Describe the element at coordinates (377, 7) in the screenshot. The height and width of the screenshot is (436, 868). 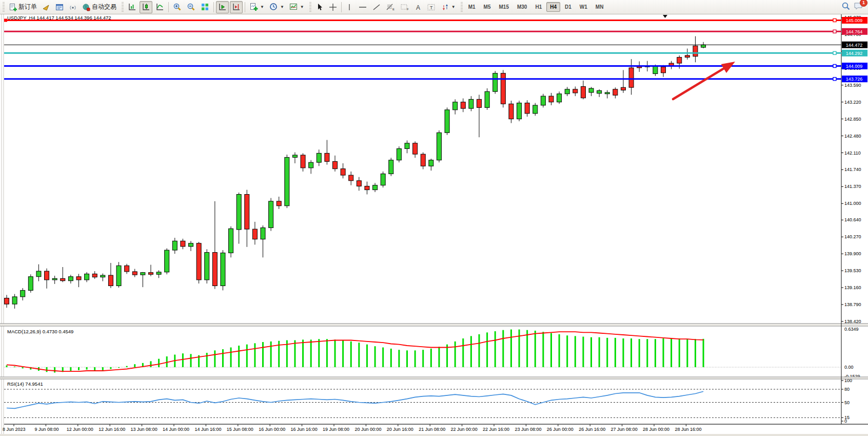
I see `trendline-icon` at that location.